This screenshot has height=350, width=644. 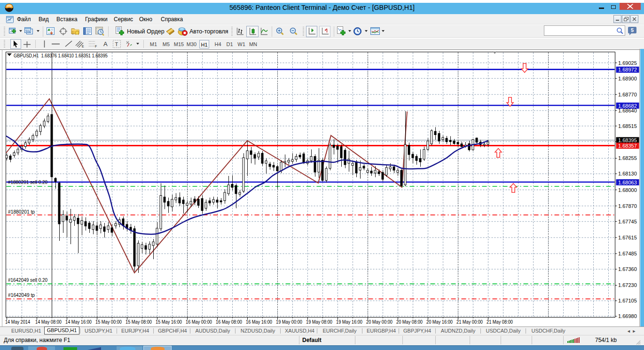 I want to click on svg-text: 1.68900, so click(x=628, y=79).